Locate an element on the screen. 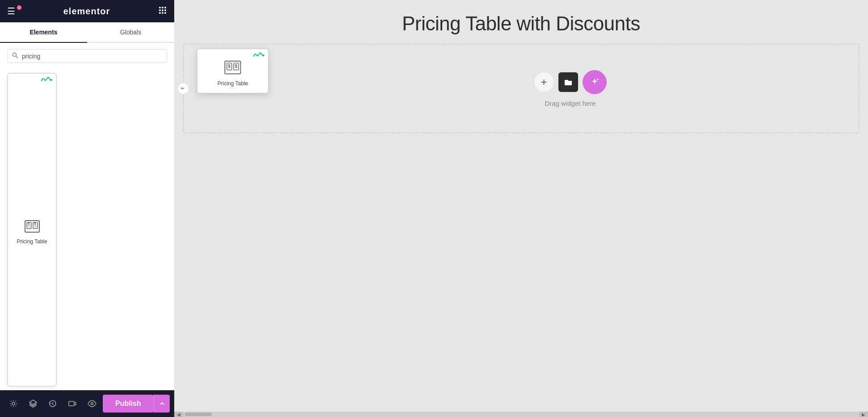 Image resolution: width=868 pixels, height=417 pixels. eye-icon is located at coordinates (92, 404).